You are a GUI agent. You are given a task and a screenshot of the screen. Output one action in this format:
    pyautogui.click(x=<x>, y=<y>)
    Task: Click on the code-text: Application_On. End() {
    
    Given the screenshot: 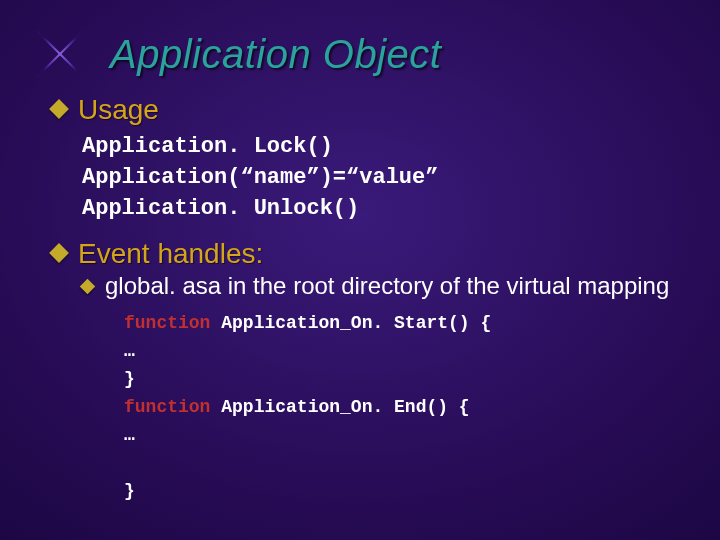 What is the action you would take?
    pyautogui.click(x=340, y=407)
    